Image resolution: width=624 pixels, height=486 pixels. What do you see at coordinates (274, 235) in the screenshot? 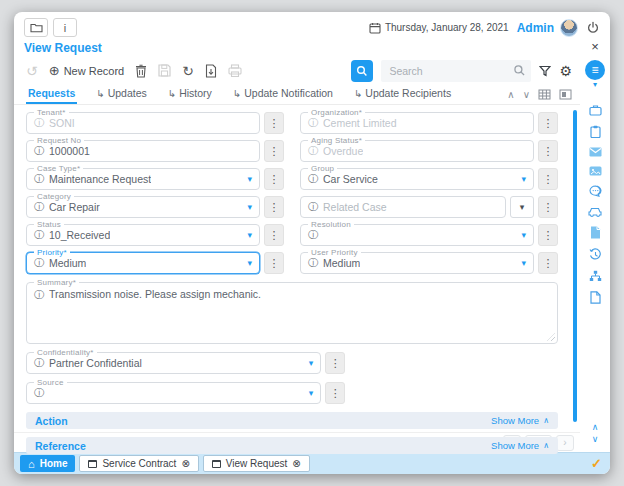
I see `status-menu-button: ⋮` at bounding box center [274, 235].